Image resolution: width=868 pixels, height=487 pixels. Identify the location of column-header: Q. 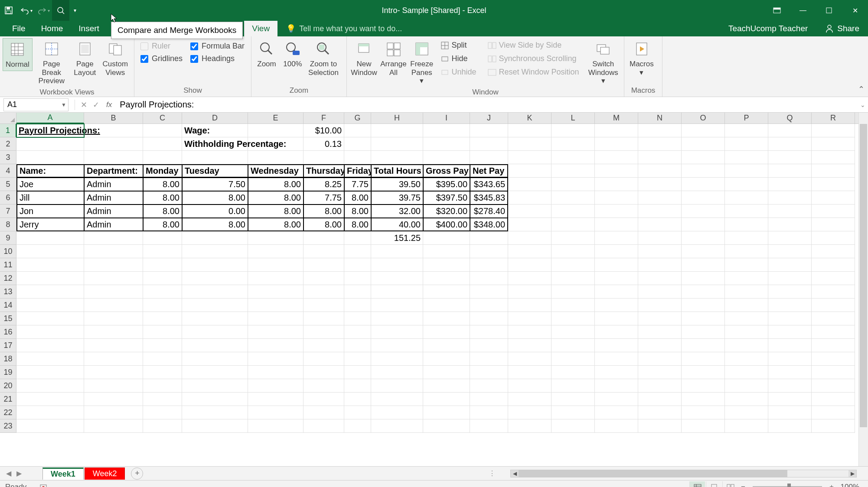
(790, 118).